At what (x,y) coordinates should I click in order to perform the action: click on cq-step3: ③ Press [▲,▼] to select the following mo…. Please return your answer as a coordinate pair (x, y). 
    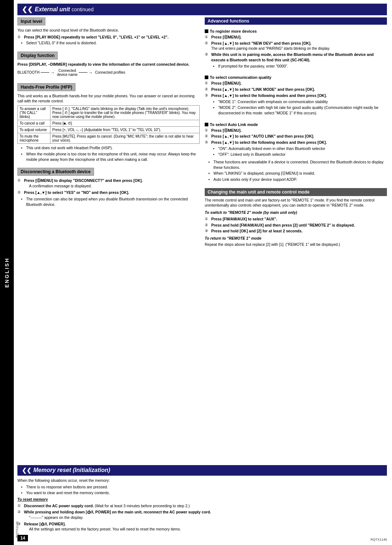
    Looking at the image, I should click on (296, 105).